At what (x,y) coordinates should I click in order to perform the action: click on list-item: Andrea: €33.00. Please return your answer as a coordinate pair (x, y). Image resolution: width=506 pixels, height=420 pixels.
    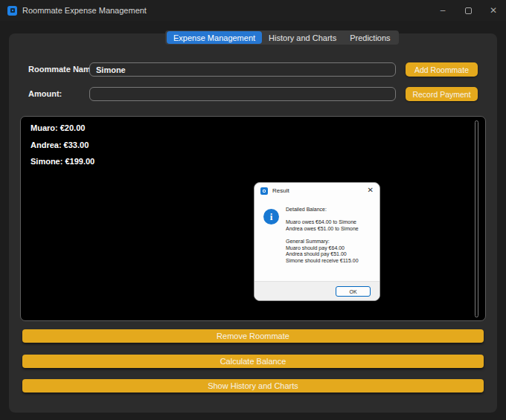
    Looking at the image, I should click on (60, 145).